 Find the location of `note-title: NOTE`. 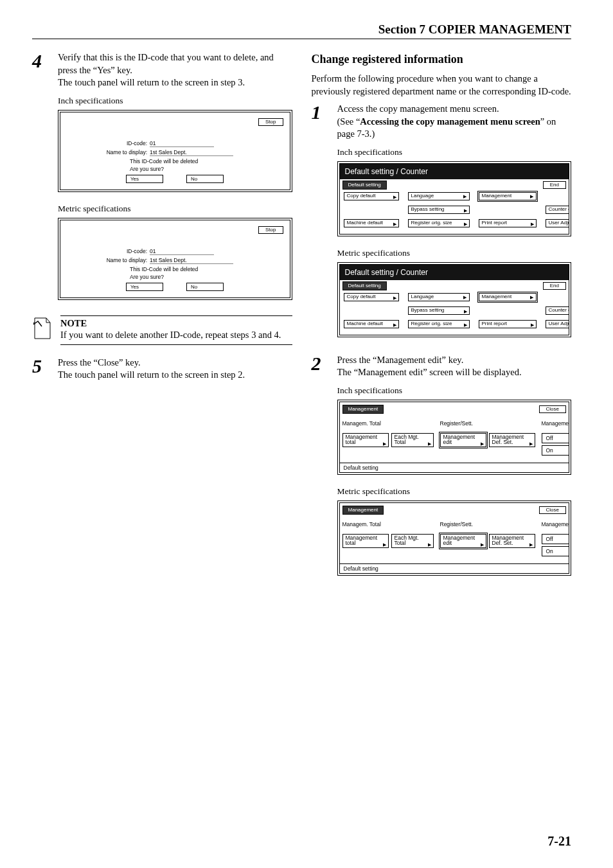

note-title: NOTE is located at coordinates (176, 324).